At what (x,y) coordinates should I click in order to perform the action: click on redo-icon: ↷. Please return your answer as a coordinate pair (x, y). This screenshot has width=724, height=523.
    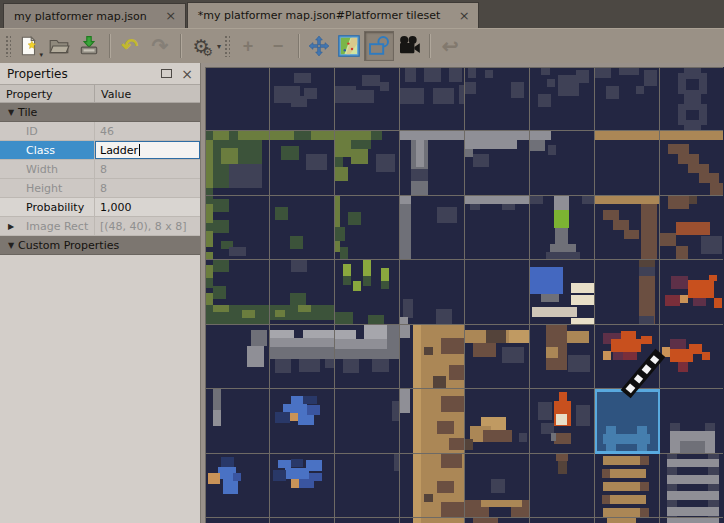
    Looking at the image, I should click on (160, 46).